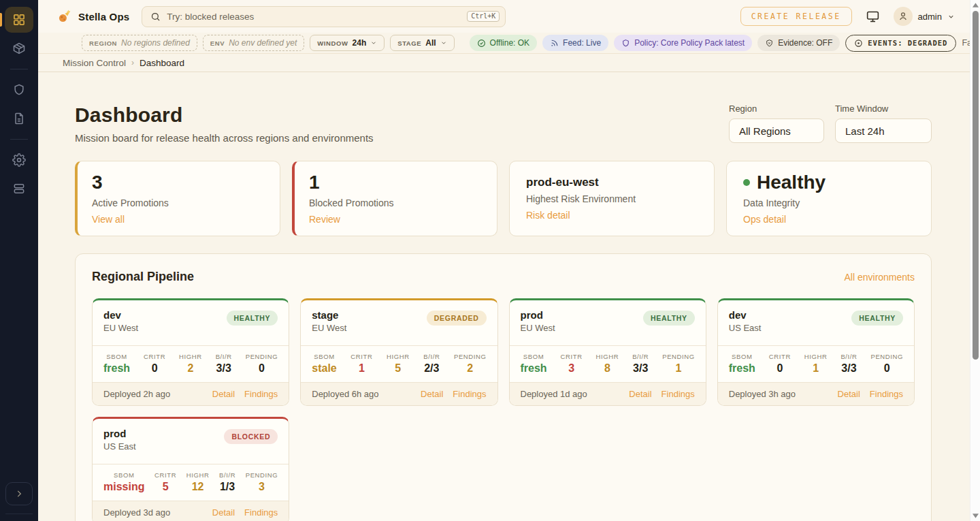 The height and width of the screenshot is (521, 980). Describe the element at coordinates (883, 109) in the screenshot. I see `window-filter-label: Time Window` at that location.